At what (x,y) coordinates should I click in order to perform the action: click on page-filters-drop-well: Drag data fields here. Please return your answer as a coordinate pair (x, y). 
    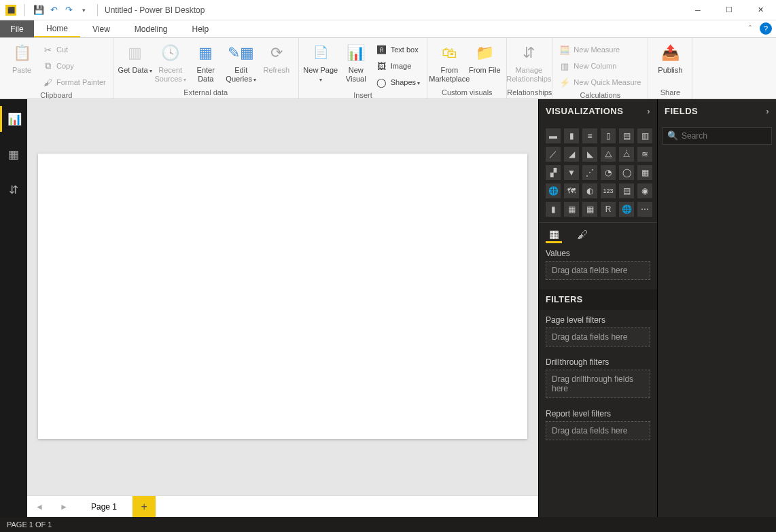
    Looking at the image, I should click on (598, 337).